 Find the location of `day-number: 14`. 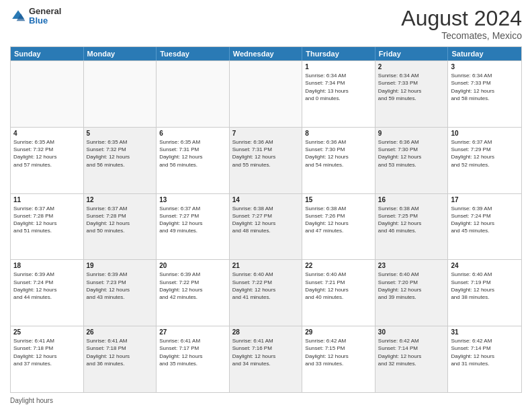

day-number: 14 is located at coordinates (266, 200).